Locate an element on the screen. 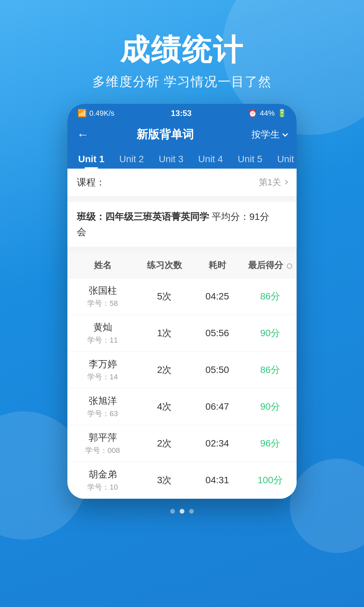 This screenshot has width=364, height=607. app-header: ← 新版背单词 按学生 is located at coordinates (182, 135).